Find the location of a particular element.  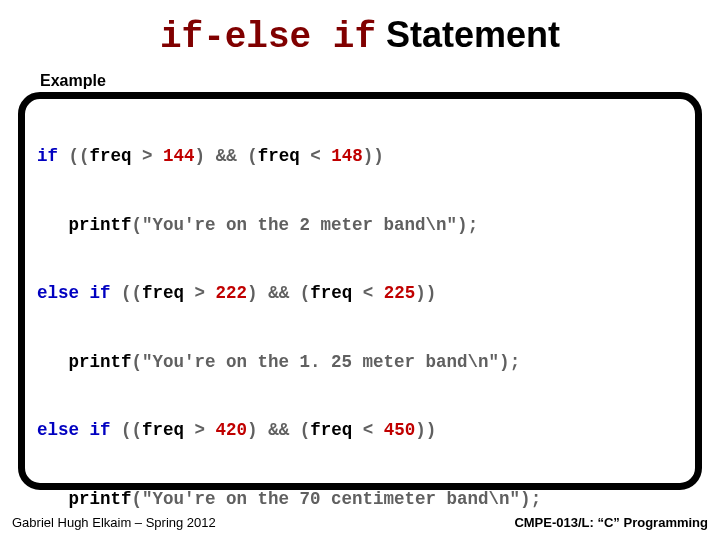

code-line-1: if ((freq > 144) && (freq < 148)) is located at coordinates (362, 157).